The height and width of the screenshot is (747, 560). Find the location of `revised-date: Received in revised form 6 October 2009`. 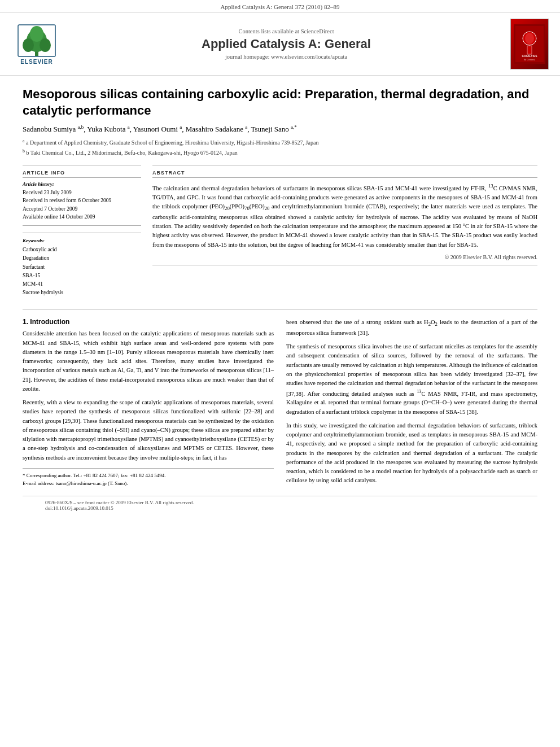

revised-date: Received in revised form 6 October 2009 is located at coordinates (82, 200).